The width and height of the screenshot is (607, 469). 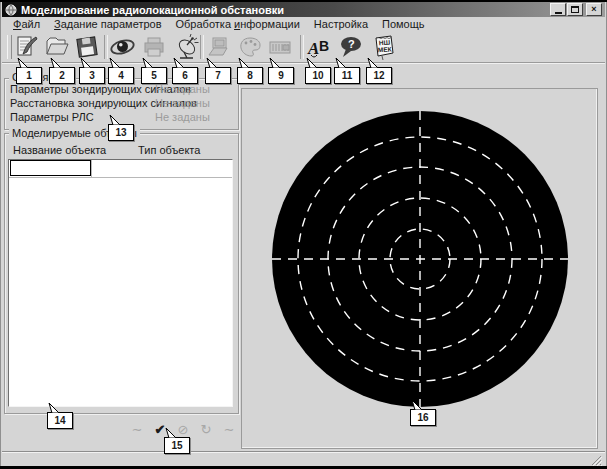 I want to click on window-title: Моделирование радиолокационной обстановк…, so click(x=152, y=10).